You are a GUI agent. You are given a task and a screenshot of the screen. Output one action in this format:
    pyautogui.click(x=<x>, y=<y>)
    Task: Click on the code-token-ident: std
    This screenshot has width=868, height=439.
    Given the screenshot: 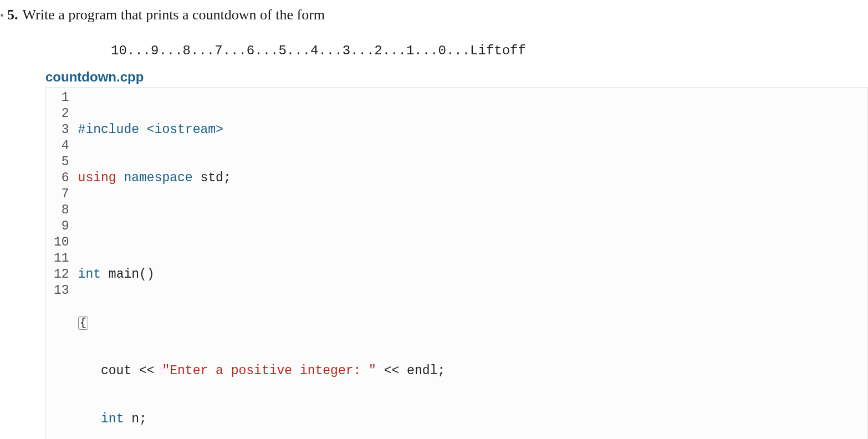 What is the action you would take?
    pyautogui.click(x=212, y=178)
    